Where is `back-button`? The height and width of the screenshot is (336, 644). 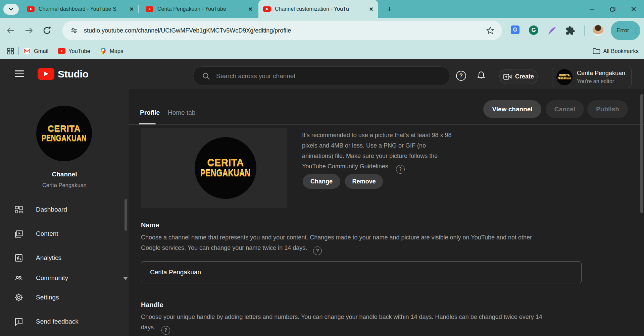 back-button is located at coordinates (11, 31).